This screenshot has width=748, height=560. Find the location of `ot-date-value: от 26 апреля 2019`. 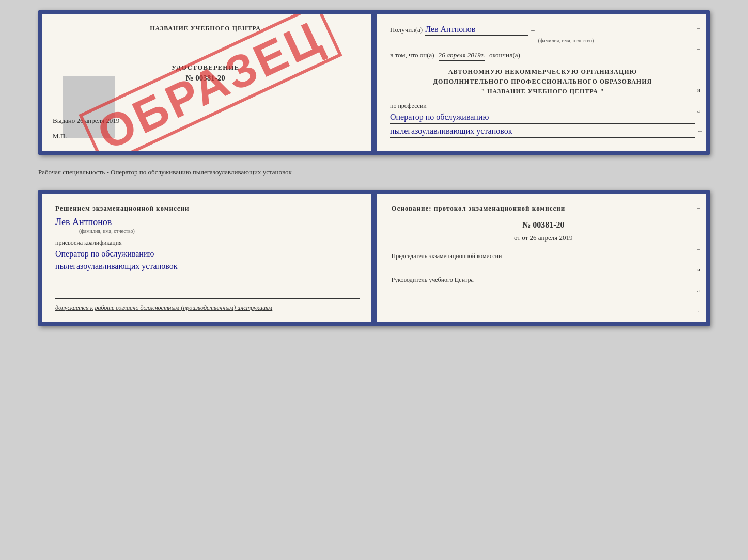

ot-date-value: от 26 апреля 2019 is located at coordinates (547, 237).